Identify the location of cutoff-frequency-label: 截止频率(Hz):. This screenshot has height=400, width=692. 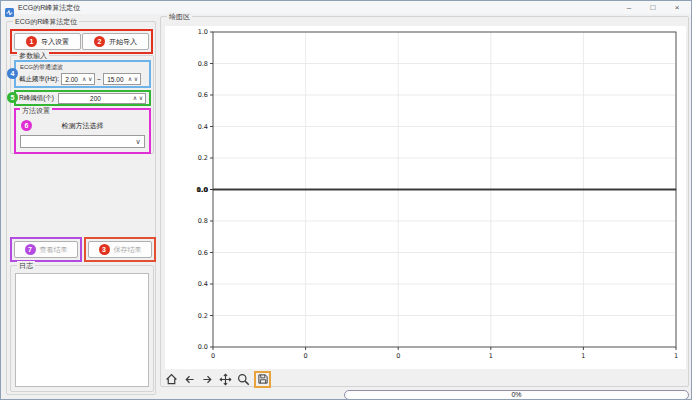
(39, 80).